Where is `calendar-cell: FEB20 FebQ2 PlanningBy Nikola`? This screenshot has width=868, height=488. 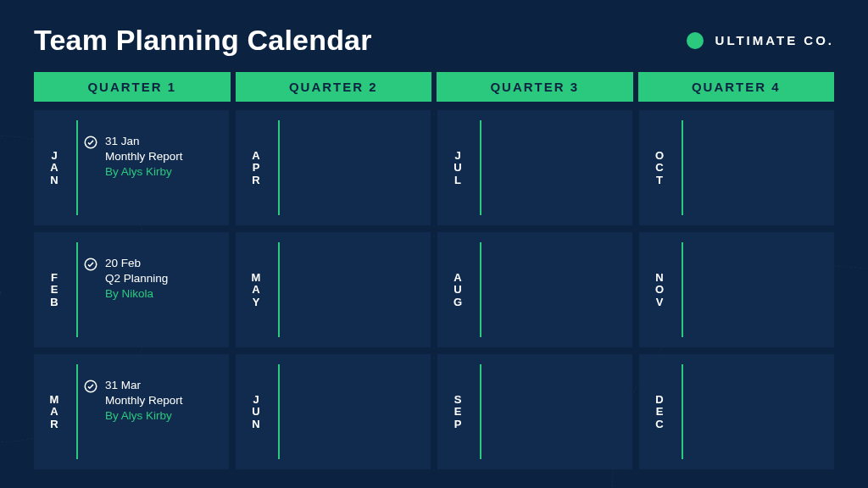
calendar-cell: FEB20 FebQ2 PlanningBy Nikola is located at coordinates (131, 290).